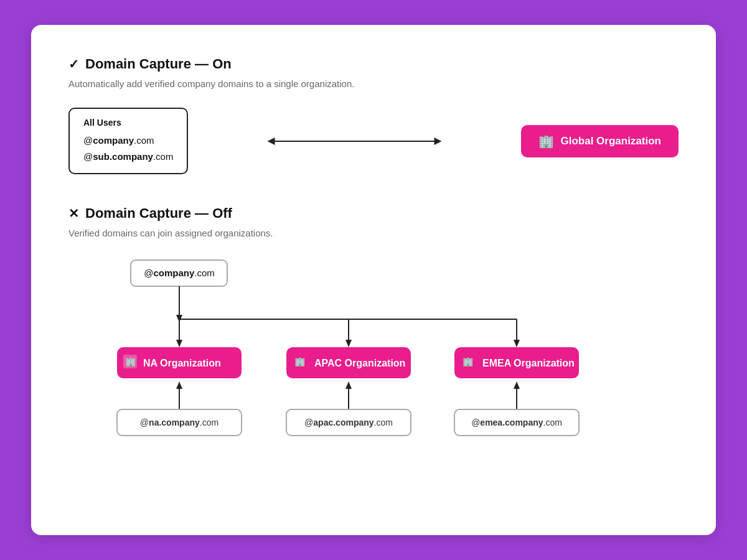  I want to click on na-arrow-down, so click(179, 343).